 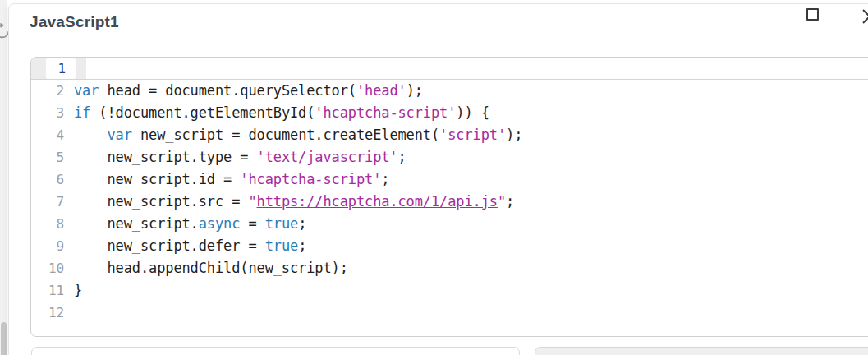 I want to click on code-text: new_script.type = 'text/javascript';, so click(x=468, y=158).